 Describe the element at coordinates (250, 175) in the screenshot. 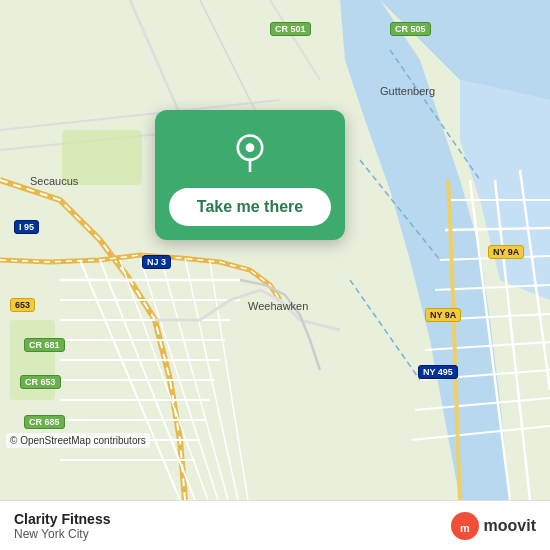

I see `popup-card: Take me there` at that location.